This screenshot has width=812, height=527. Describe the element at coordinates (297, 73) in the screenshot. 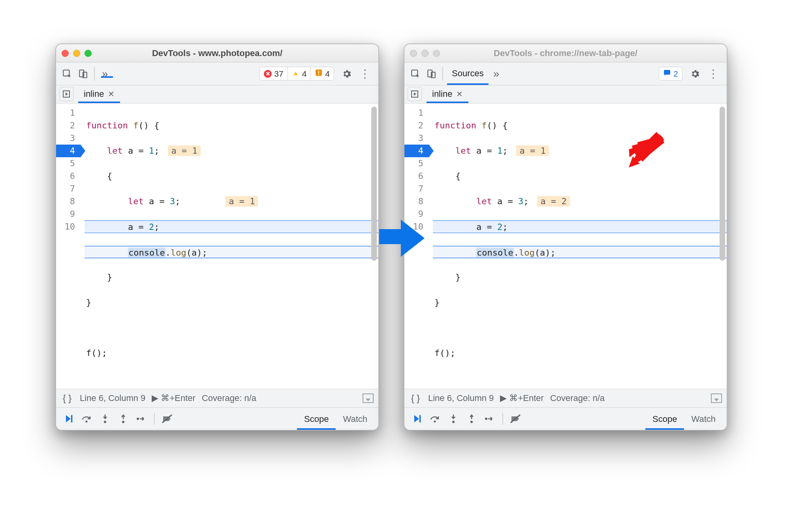

I see `console-status-badges: 37 4 4` at that location.